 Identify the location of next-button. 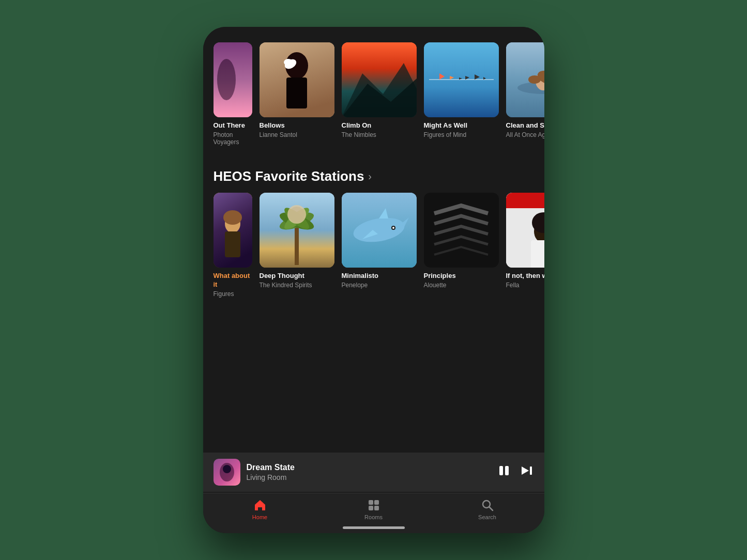
(527, 472).